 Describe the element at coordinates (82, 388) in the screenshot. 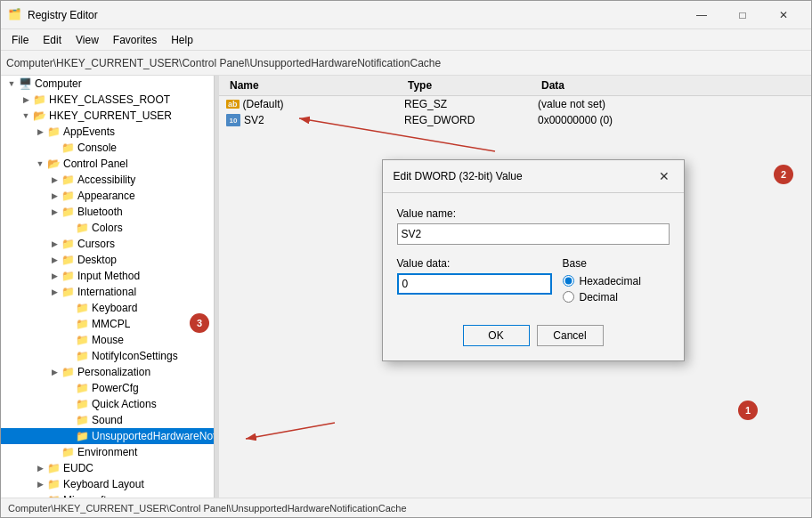

I see `folder-icon-powercfg: 📁` at that location.